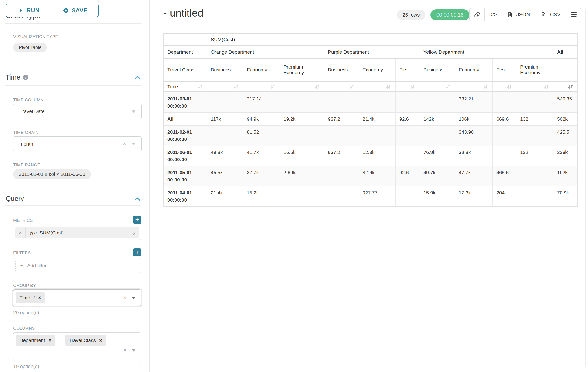 The width and height of the screenshot is (588, 372). Describe the element at coordinates (77, 233) in the screenshot. I see `metric-chip: ✕ ƒ(x) SUM(Cost) ›` at that location.